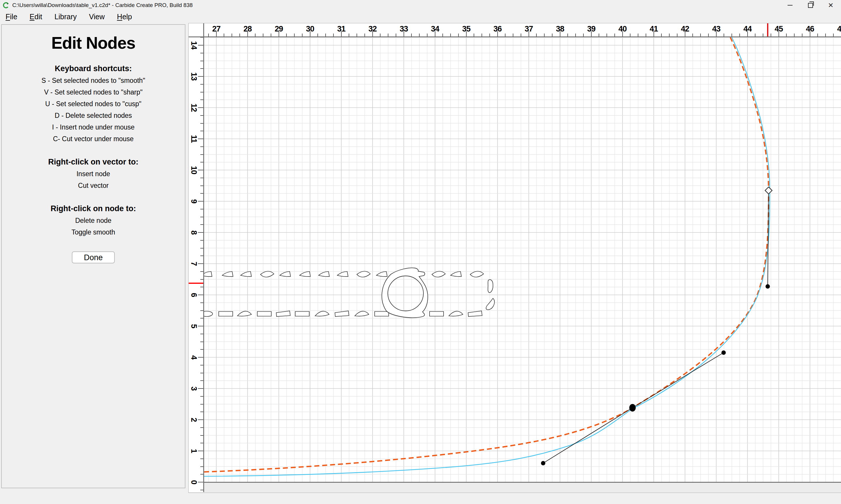 The height and width of the screenshot is (504, 841). I want to click on panel-shortcut-item: Insert node, so click(93, 174).